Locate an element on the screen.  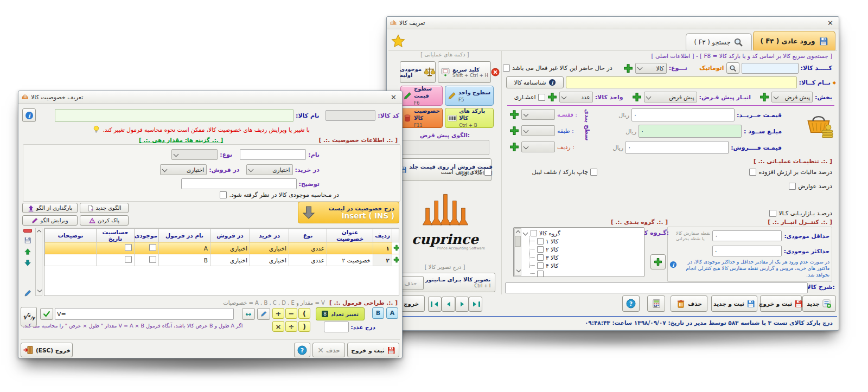
default-template-field is located at coordinates (445, 147).